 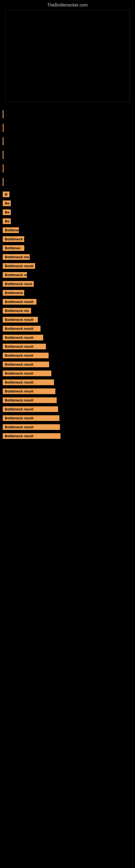 I want to click on bottleneck-label: Bottlene, so click(x=11, y=230).